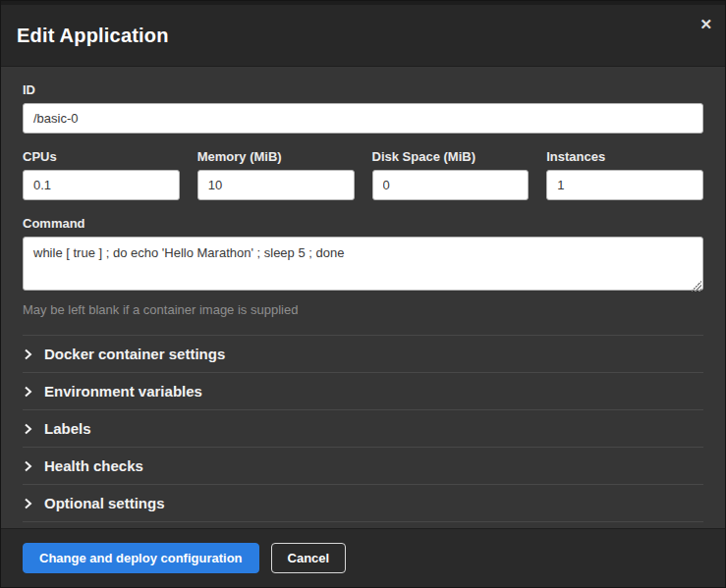 Image resolution: width=726 pixels, height=588 pixels. Describe the element at coordinates (276, 185) in the screenshot. I see `memory-input` at that location.